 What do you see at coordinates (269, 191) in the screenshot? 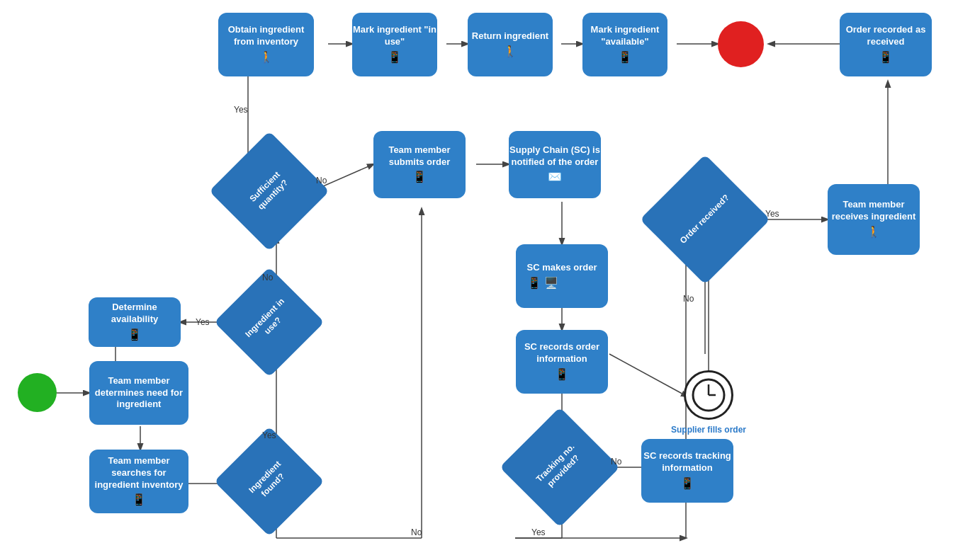
I see `sufficient-qty-diamond: Sufficient quantity?` at bounding box center [269, 191].